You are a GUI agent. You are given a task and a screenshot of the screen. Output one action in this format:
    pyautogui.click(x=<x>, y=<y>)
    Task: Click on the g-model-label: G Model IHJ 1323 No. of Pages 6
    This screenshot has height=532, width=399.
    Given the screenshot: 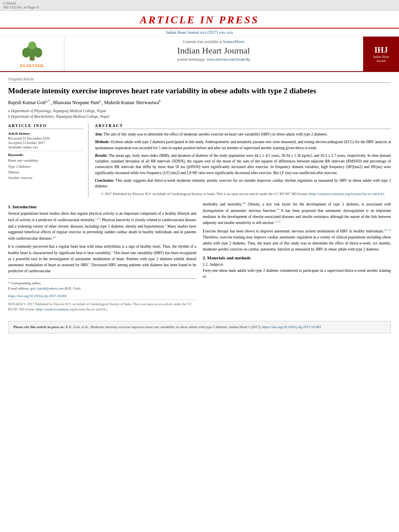 What is the action you would take?
    pyautogui.click(x=21, y=5)
    